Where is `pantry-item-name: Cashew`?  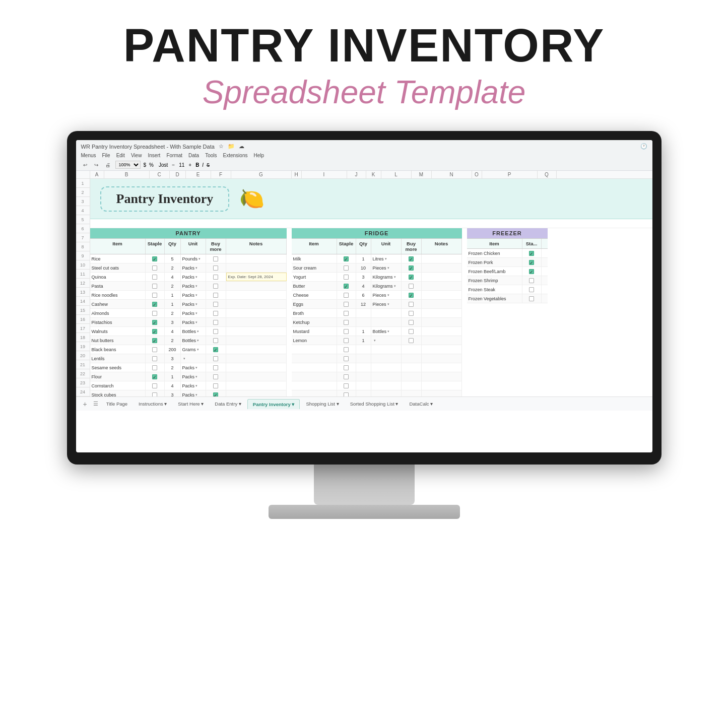
pantry-item-name: Cashew is located at coordinates (118, 304).